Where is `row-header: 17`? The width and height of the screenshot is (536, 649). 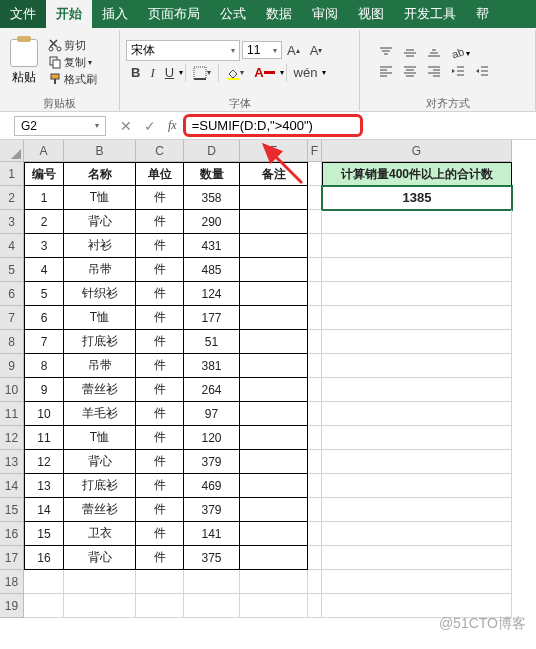 row-header: 17 is located at coordinates (12, 558).